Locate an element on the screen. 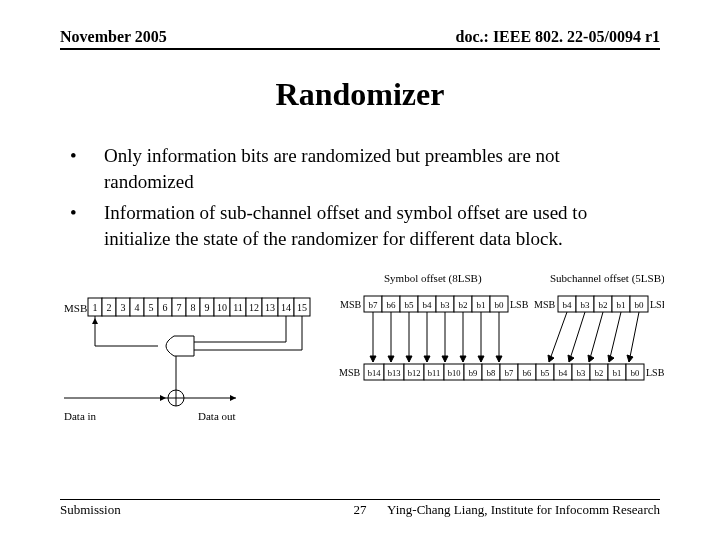  slide-footer: Submission 27 Ying-Chang Liang, Institut… is located at coordinates (360, 508).